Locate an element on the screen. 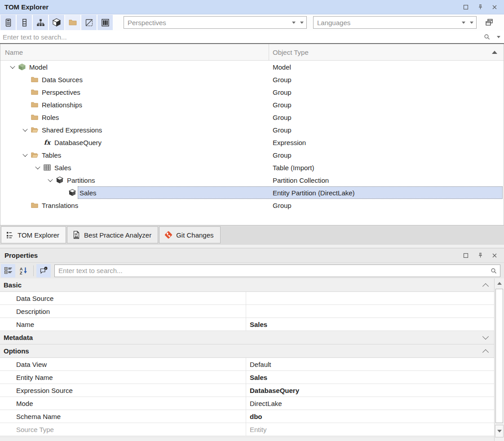 Image resolution: width=504 pixels, height=441 pixels. object-type-label: Model is located at coordinates (282, 67).